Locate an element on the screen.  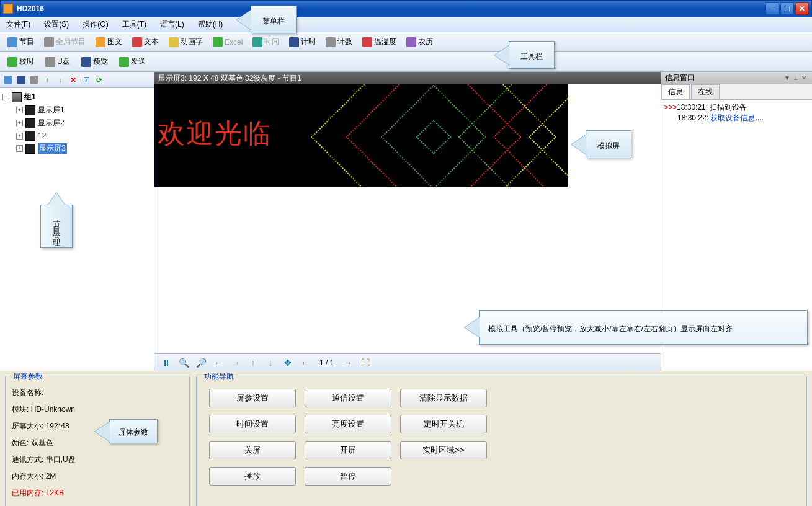
excel-icon is located at coordinates (218, 42).